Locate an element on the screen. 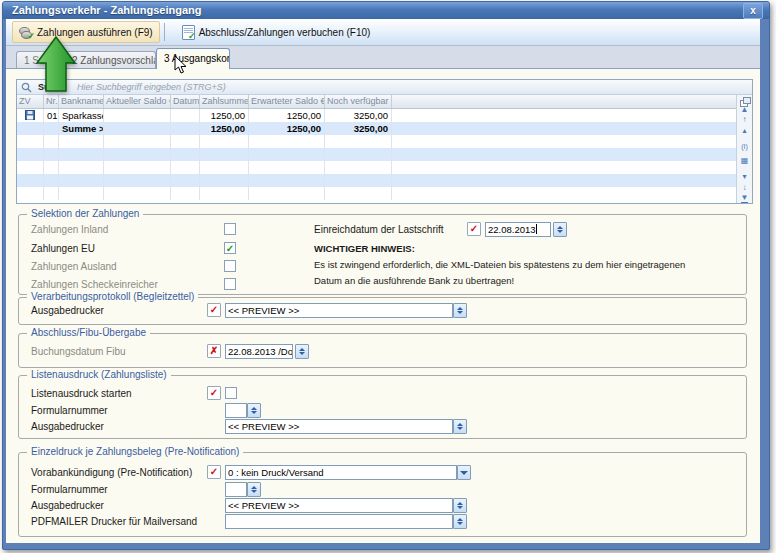  book-payments-button: ✓ Abschluss/Zahlungen verbuchen (F10) is located at coordinates (276, 32).